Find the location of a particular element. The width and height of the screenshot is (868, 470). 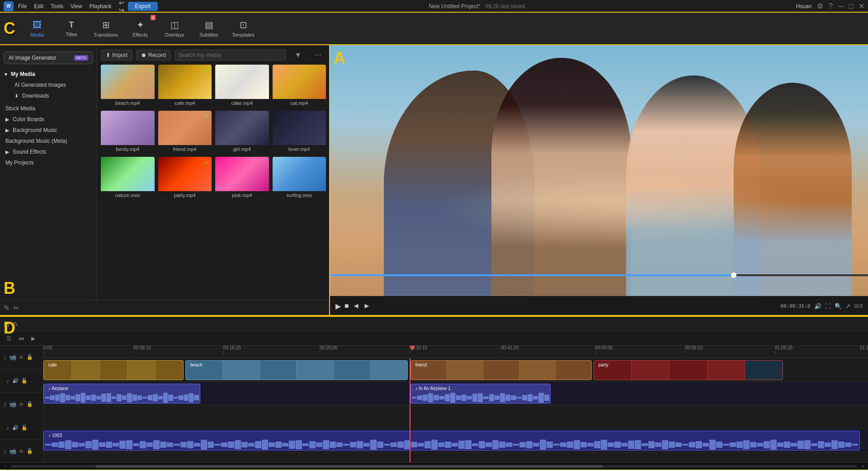

media-item-party-mp4: ✓party.mp4 is located at coordinates (185, 178).